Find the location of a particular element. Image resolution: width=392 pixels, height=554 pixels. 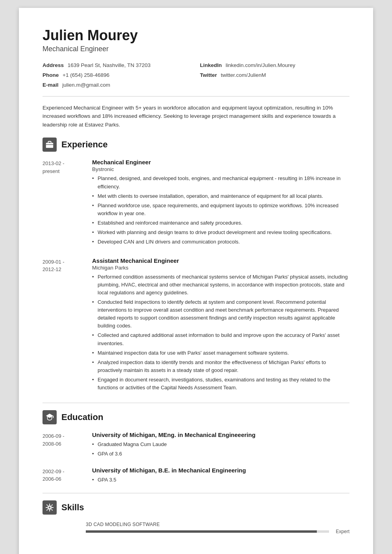

skills-list: 3D CAD MODELING SOFTWARE Expert is located at coordinates (196, 528).